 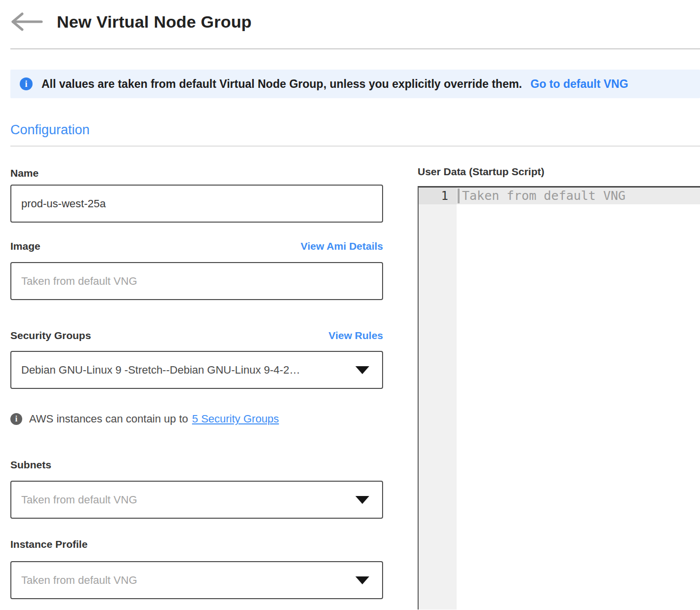 What do you see at coordinates (544, 196) in the screenshot?
I see `editor-placeholder-text: Taken from default VNG` at bounding box center [544, 196].